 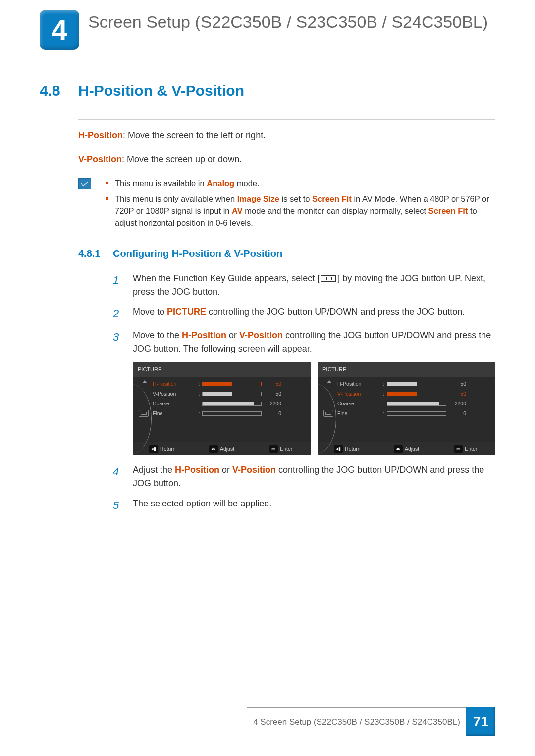 I want to click on step-number: 4, so click(x=123, y=477).